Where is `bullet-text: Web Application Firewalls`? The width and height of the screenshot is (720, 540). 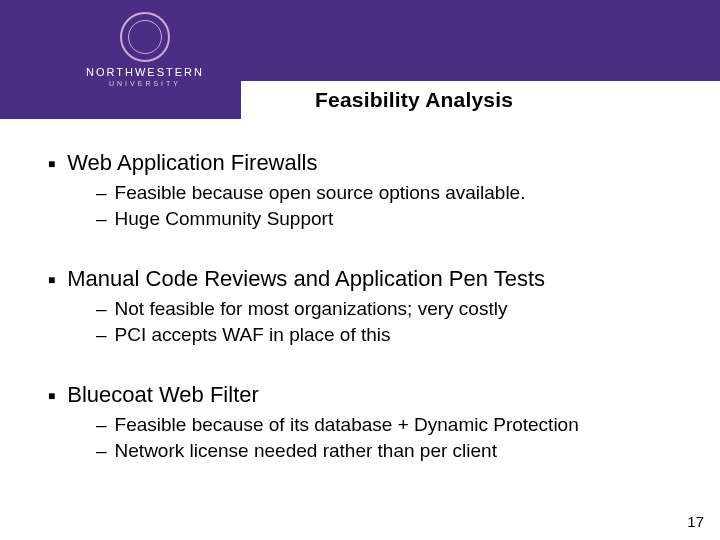
bullet-text: Web Application Firewalls is located at coordinates (192, 163).